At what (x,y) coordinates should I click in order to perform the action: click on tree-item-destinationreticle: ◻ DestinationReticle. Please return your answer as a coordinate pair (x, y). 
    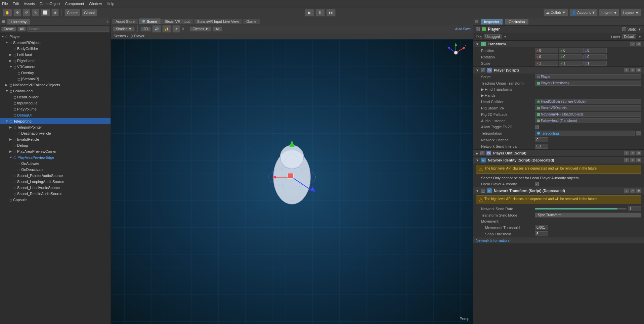
    Looking at the image, I should click on (55, 133).